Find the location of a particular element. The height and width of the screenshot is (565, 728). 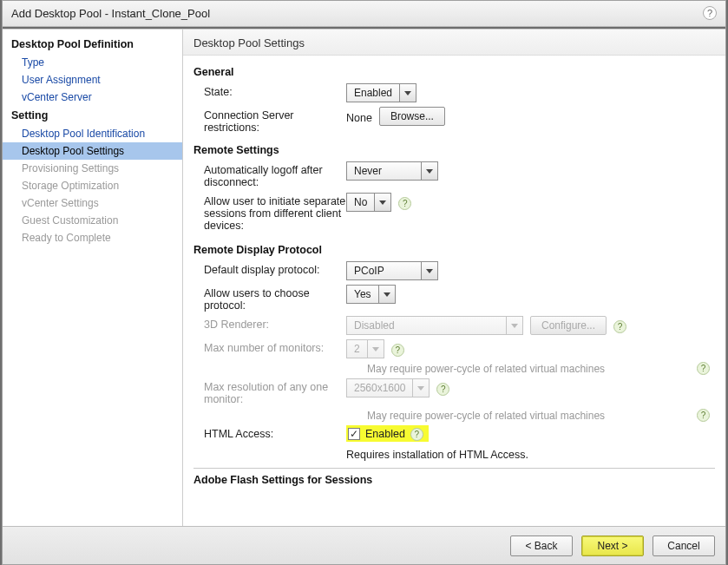

label-choose: Allow users to choose protocol: is located at coordinates (270, 299).